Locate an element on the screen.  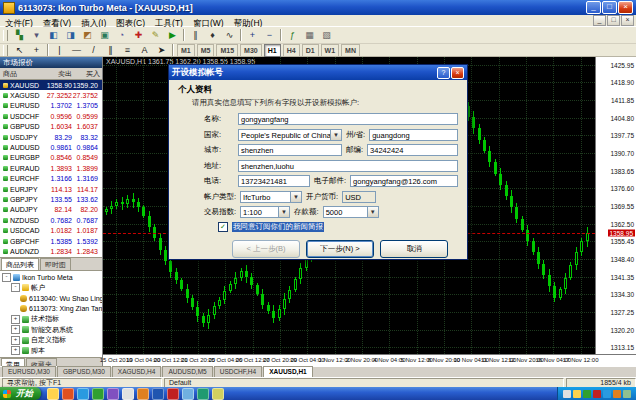
market-watch-row: GBPCHF1.53851.5392 is located at coordinates (51, 241).